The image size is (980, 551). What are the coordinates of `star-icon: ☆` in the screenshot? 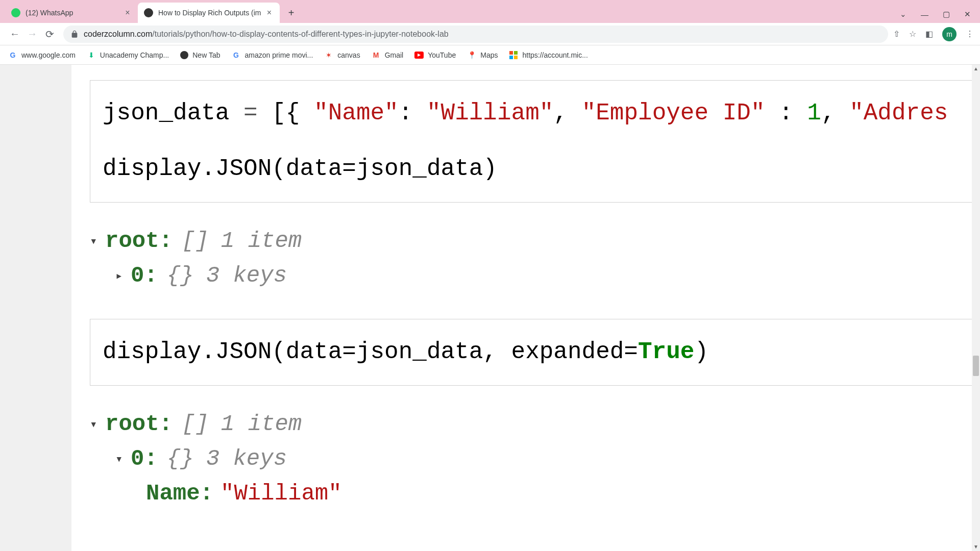 It's located at (913, 34).